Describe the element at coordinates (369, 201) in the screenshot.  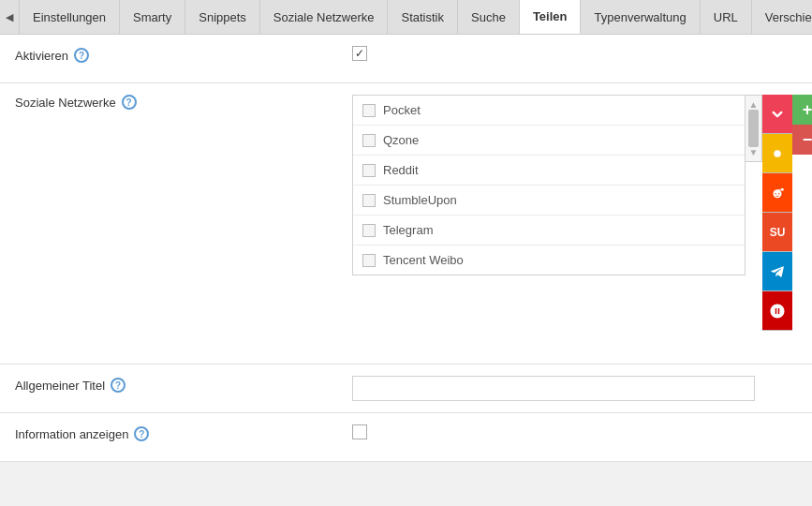
I see `stumbleupon-checkbox` at that location.